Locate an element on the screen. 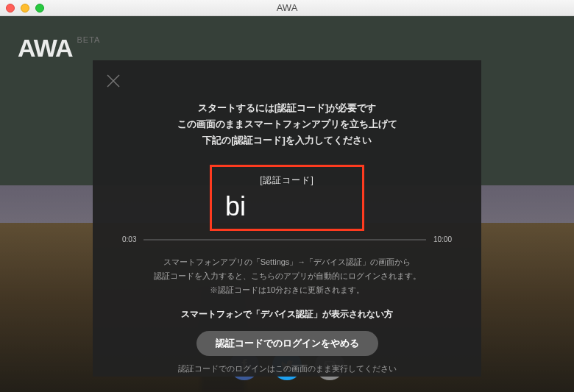 The width and height of the screenshot is (574, 392). window-zoom-button is located at coordinates (40, 8).